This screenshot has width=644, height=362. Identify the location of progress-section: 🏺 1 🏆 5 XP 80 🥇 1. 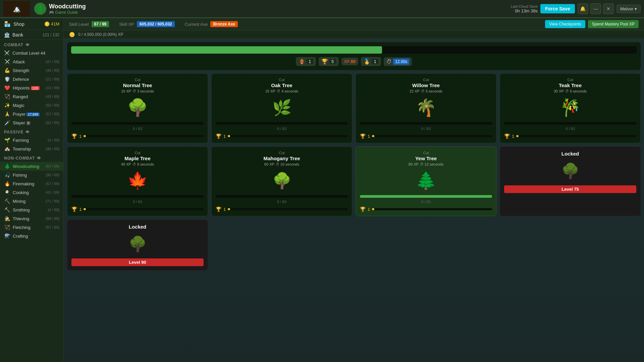
(354, 56).